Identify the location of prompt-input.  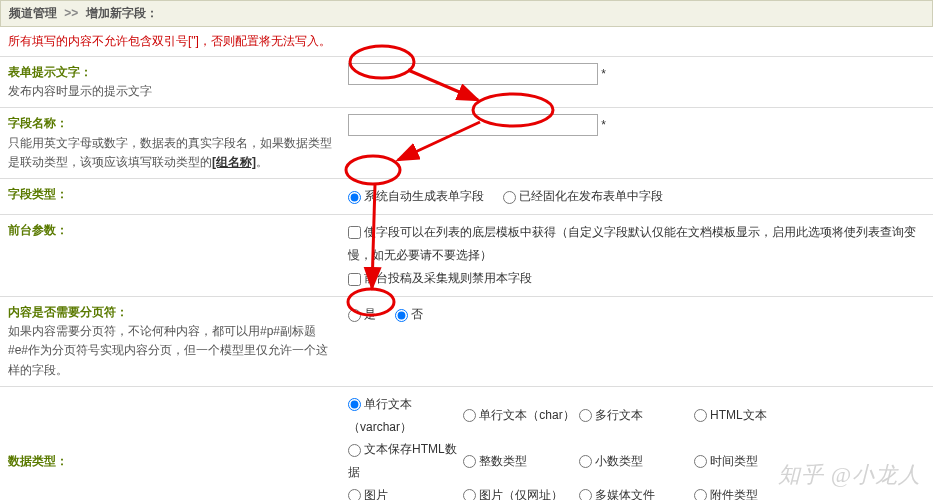
(473, 74).